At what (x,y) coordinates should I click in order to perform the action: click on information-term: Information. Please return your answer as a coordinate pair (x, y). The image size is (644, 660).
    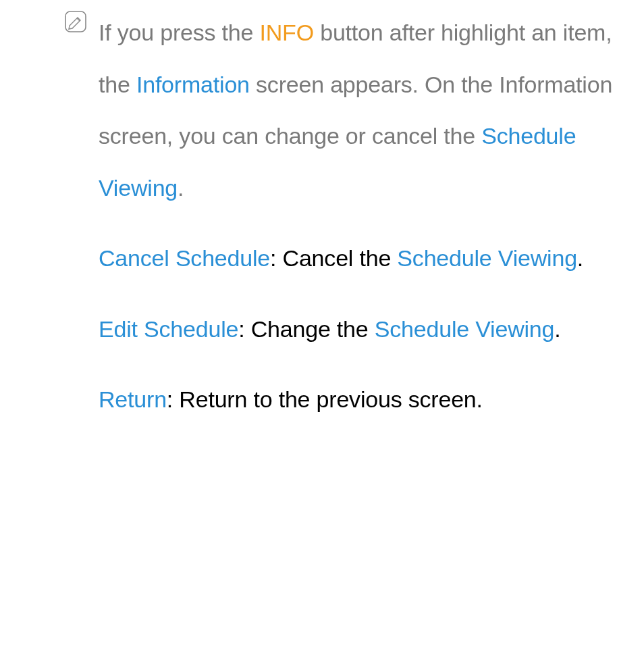
    Looking at the image, I should click on (193, 84).